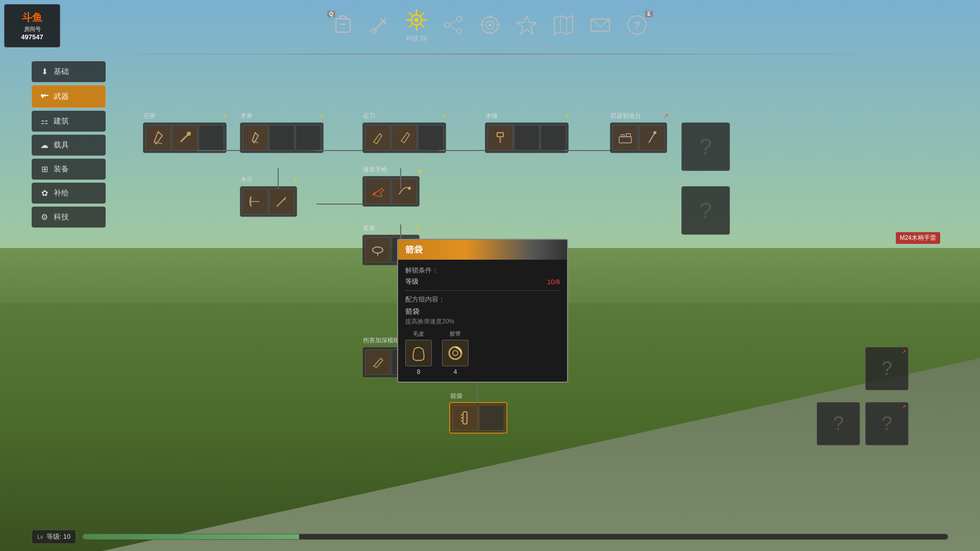 The image size is (980, 551). I want to click on tech-node-wood-bow: 木弓 ✓, so click(268, 202).